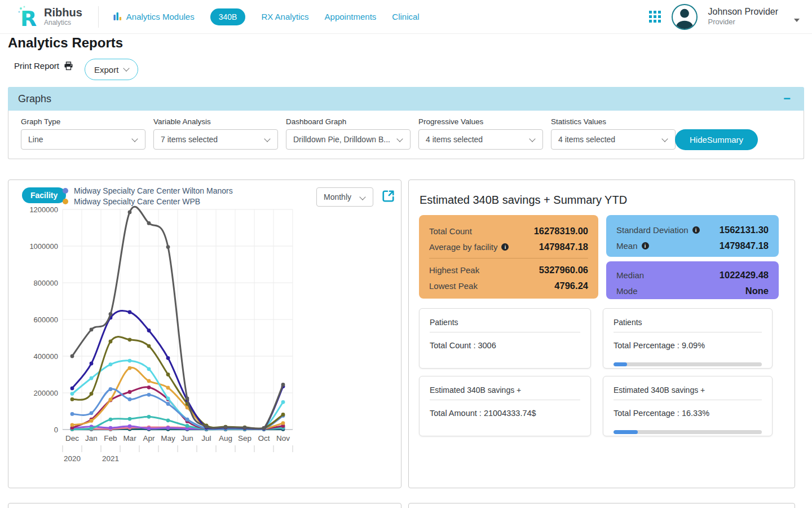 The height and width of the screenshot is (508, 812). Describe the element at coordinates (614, 122) in the screenshot. I see `filter-label: Statistics Values` at that location.